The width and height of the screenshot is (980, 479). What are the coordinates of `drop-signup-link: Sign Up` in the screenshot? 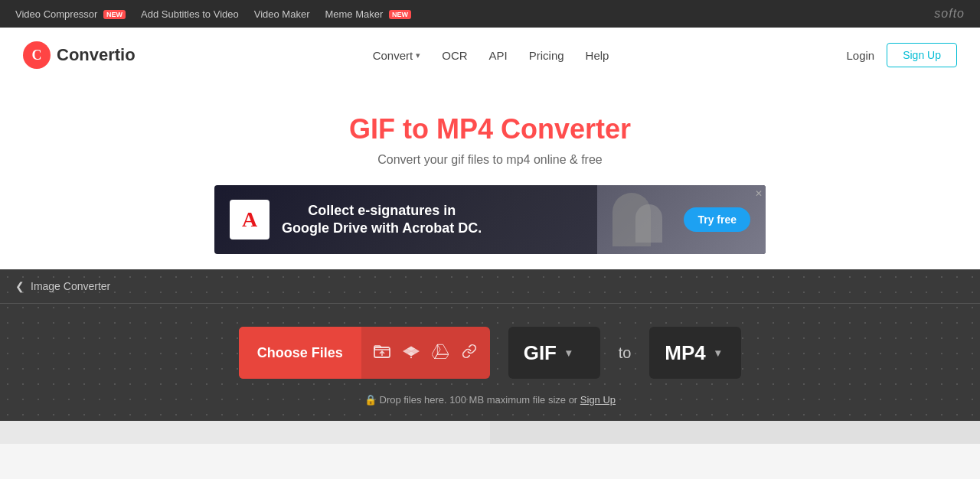 It's located at (598, 399).